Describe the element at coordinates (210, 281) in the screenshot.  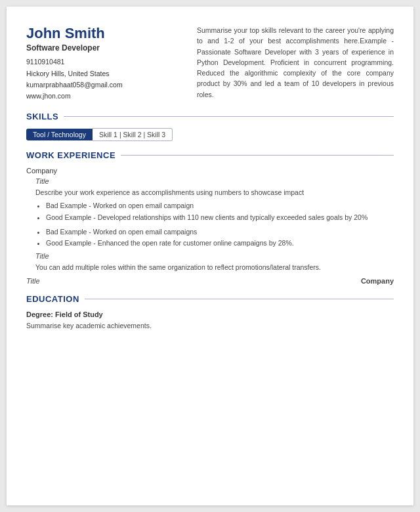
I see `title-company-footer: Title Company` at that location.